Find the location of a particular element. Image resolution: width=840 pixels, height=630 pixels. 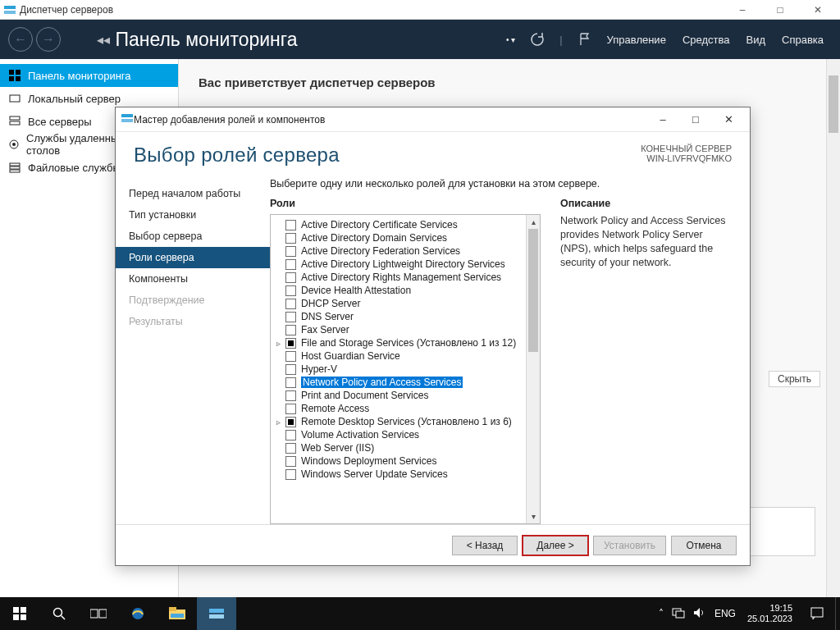

taskbar: ˄ ENG 19:15 25.01.2023 is located at coordinates (420, 614).